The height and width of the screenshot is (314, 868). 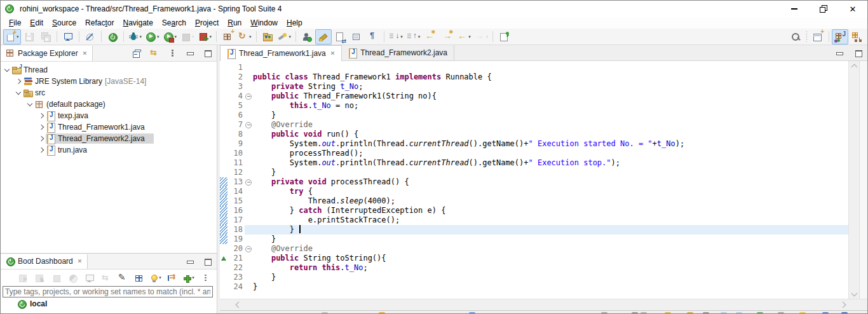 What do you see at coordinates (544, 230) in the screenshot?
I see `code-line: 18 }` at bounding box center [544, 230].